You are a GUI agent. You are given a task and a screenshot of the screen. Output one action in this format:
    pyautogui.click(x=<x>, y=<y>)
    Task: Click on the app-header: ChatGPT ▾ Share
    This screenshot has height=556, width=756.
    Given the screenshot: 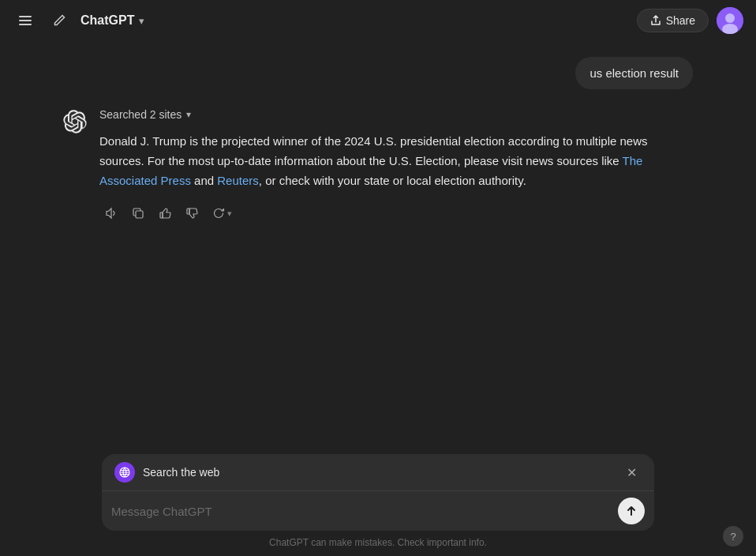 What is the action you would take?
    pyautogui.click(x=378, y=21)
    